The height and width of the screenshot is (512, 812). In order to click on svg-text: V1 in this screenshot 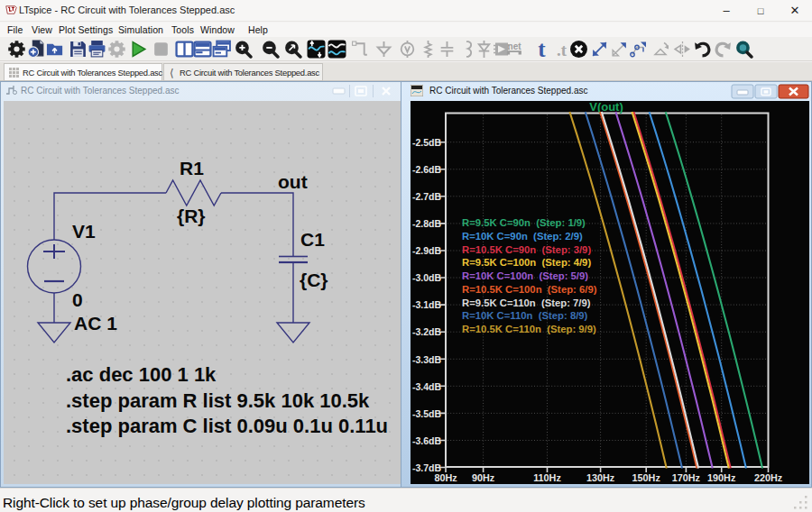, I will do `click(84, 231)`.